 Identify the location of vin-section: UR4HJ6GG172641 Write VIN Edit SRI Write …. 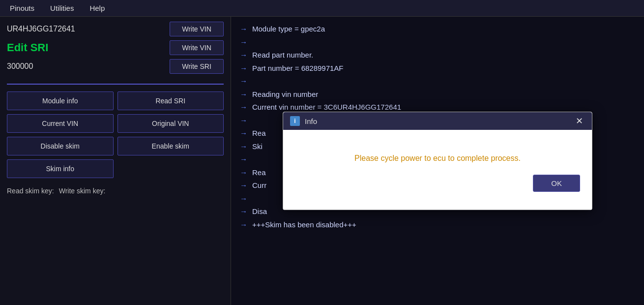
(115, 53).